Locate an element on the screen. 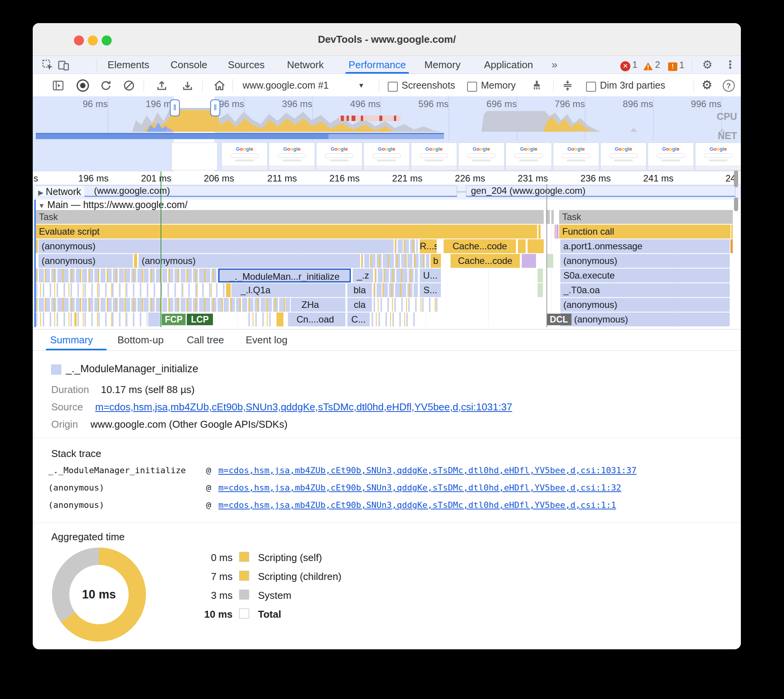 This screenshot has width=784, height=699. flame-bar: b is located at coordinates (436, 261).